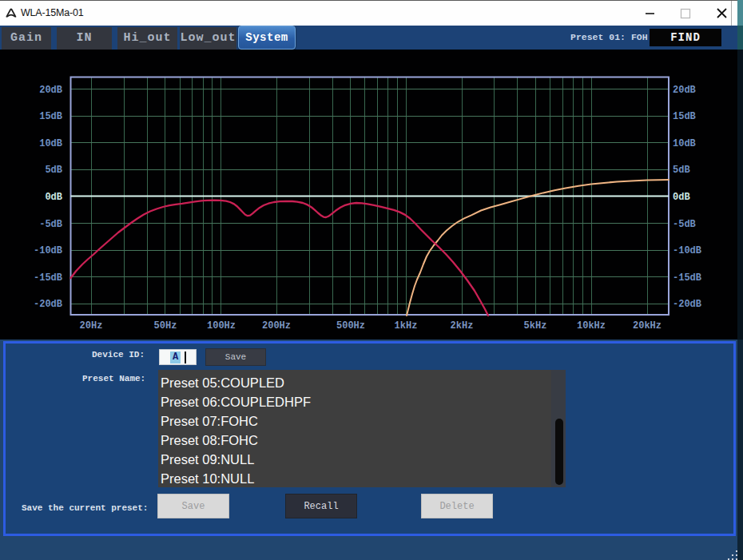  Describe the element at coordinates (221, 326) in the screenshot. I see `svg-text: 100Hz` at that location.